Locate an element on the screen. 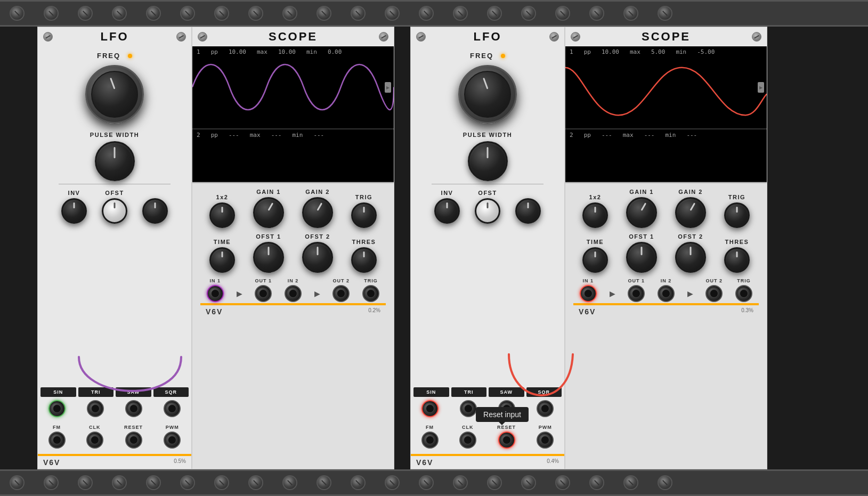 Image resolution: width=868 pixels, height=496 pixels. left-lfo-tri-jack is located at coordinates (95, 409).